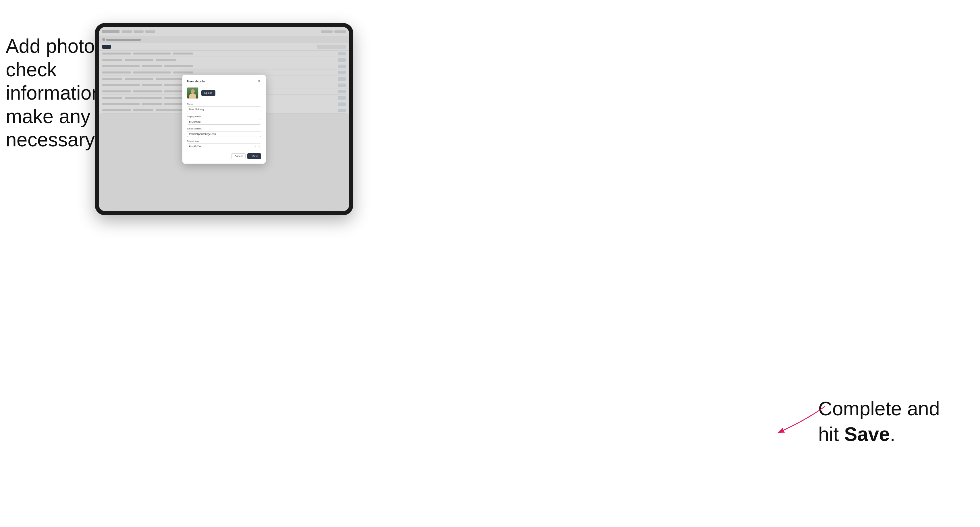 This screenshot has width=980, height=527. I want to click on tablet-screen: User details × Upload Name, so click(224, 119).